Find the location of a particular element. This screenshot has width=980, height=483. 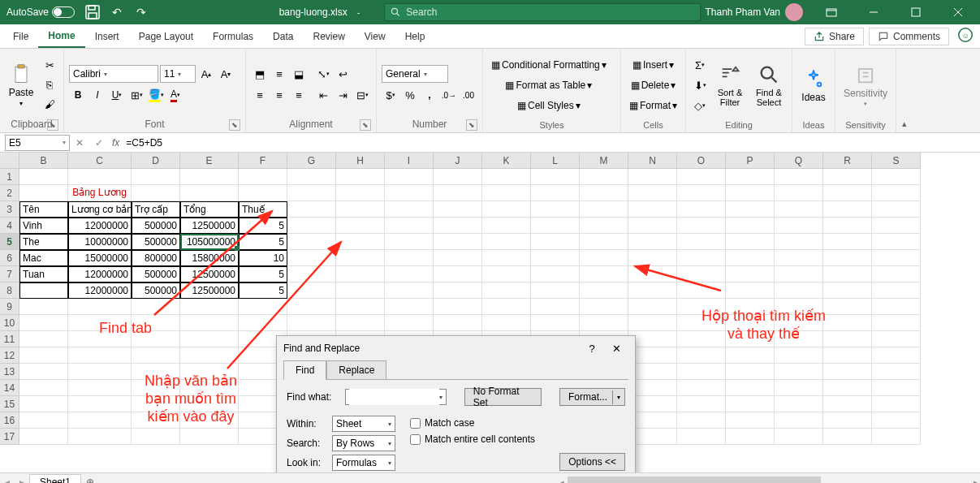

format-button: Format...▾ is located at coordinates (593, 397).